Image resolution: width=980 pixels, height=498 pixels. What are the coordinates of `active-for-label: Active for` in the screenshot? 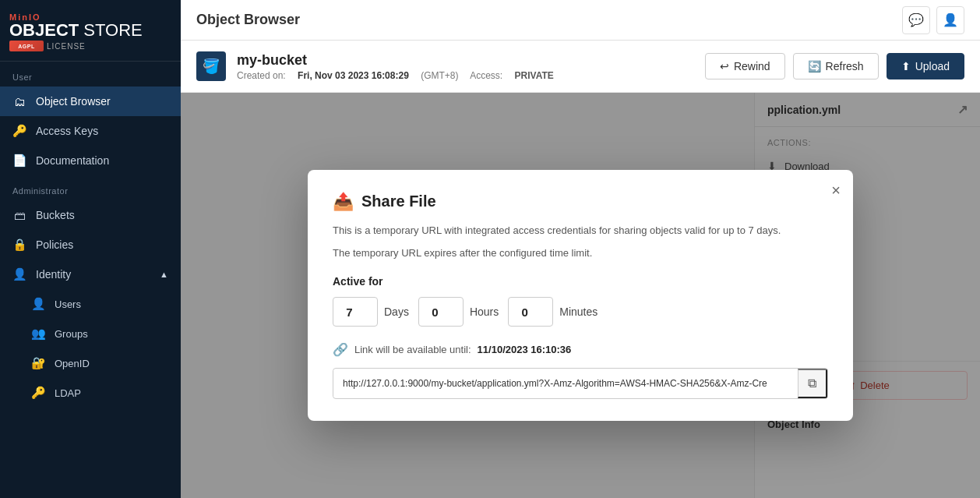 It's located at (580, 281).